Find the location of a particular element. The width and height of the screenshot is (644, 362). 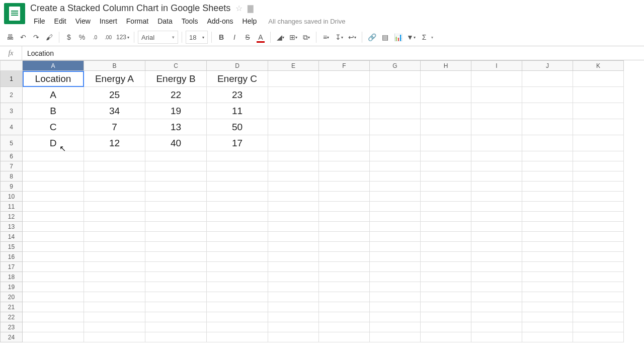

cell-E23 is located at coordinates (294, 327).